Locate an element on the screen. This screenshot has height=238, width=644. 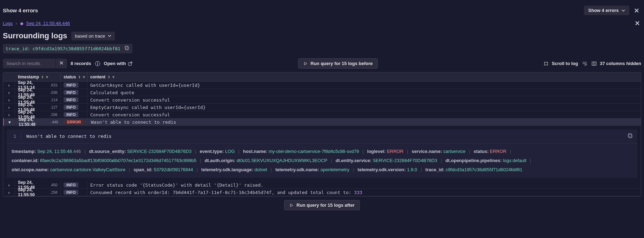
search-input is located at coordinates (29, 63).